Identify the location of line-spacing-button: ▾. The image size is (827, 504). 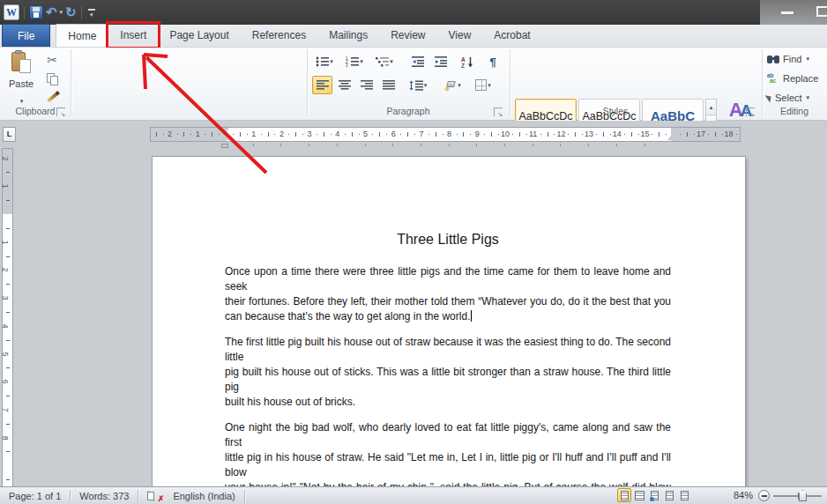
(418, 85).